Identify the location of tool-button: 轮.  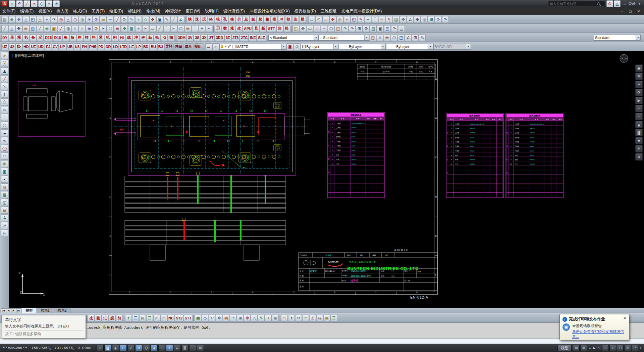
(157, 38).